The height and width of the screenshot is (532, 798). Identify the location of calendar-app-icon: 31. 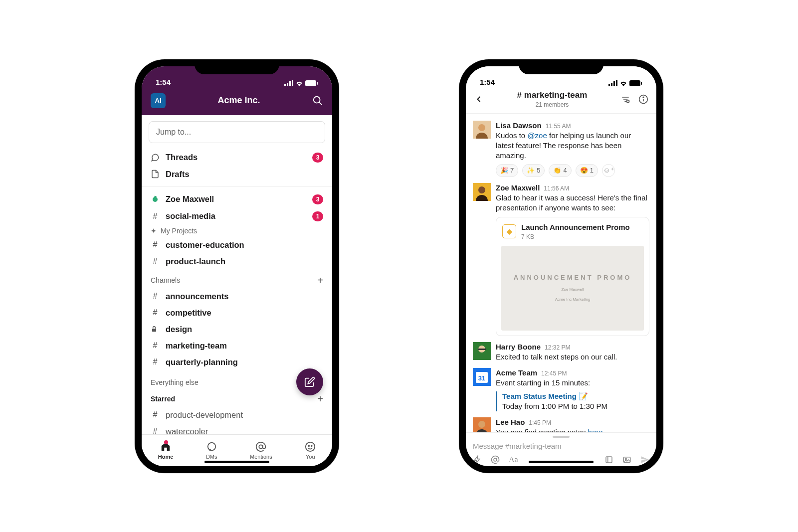
(482, 377).